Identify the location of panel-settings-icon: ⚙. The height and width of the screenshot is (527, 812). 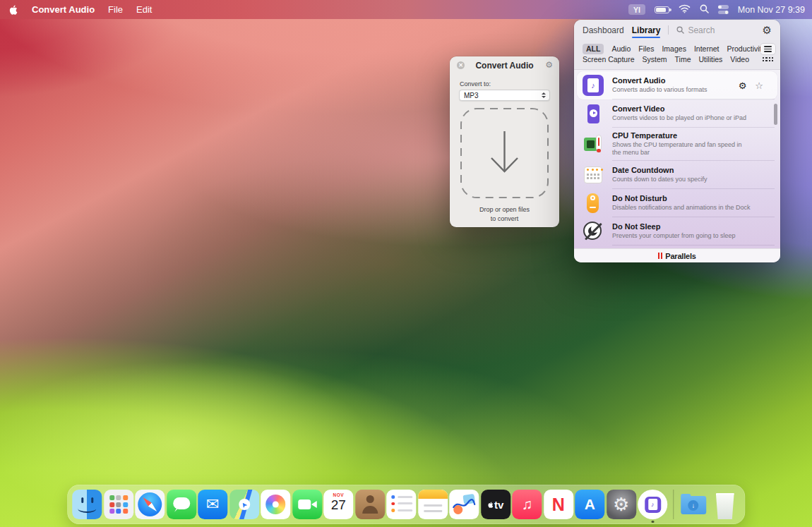
(767, 30).